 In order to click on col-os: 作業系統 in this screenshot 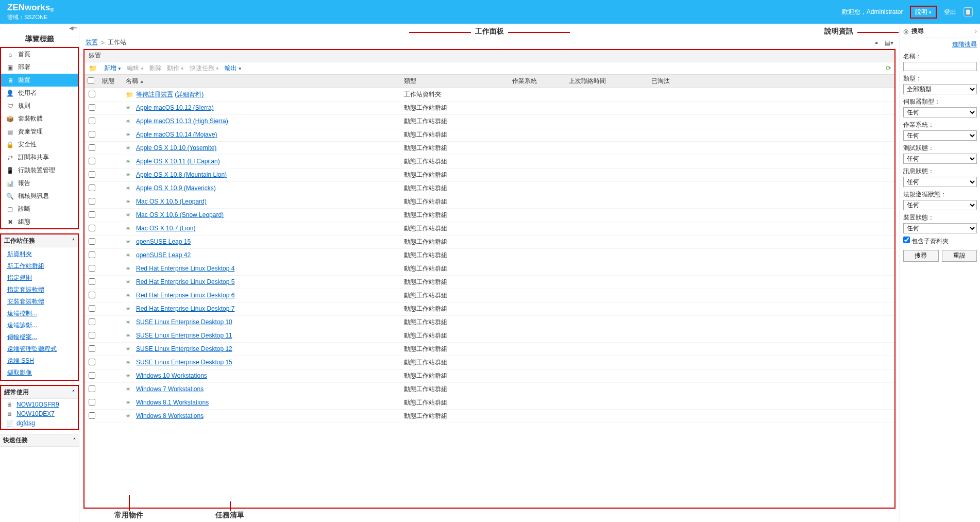, I will do `click(537, 81)`.